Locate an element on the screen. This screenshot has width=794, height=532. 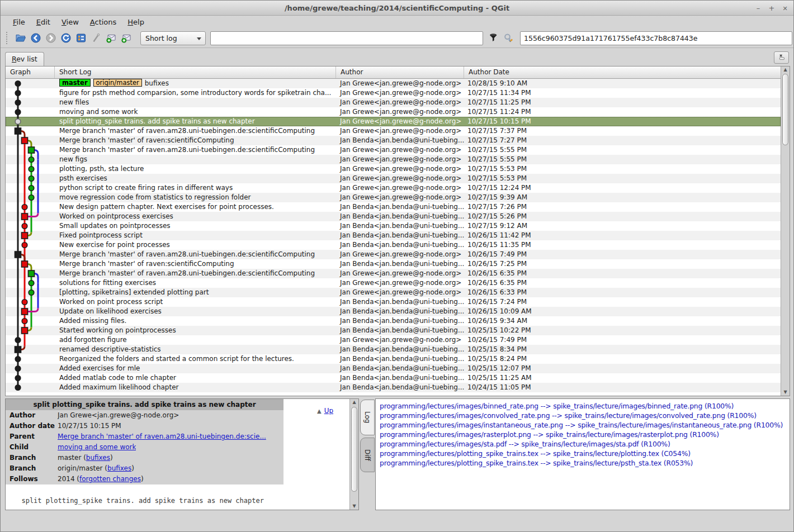
date-cell: 10/27/15 11:34 PM is located at coordinates (622, 93).